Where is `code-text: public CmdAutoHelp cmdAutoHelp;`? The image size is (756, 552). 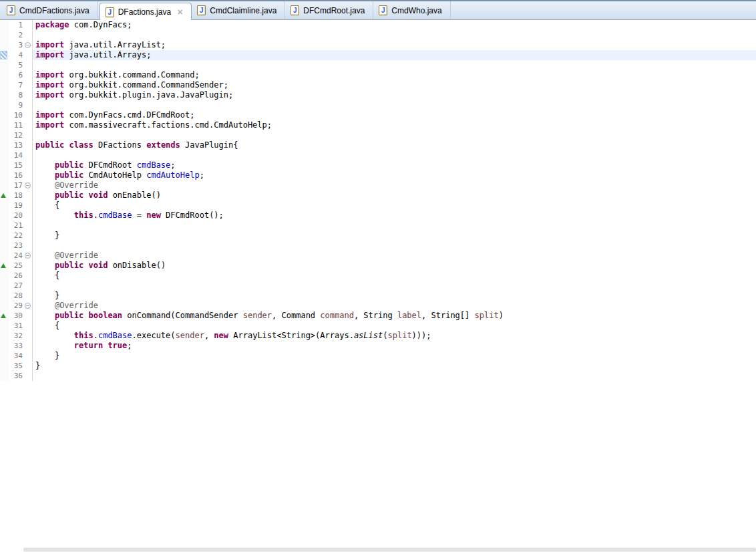
code-text: public CmdAutoHelp cmdAutoHelp; is located at coordinates (394, 175).